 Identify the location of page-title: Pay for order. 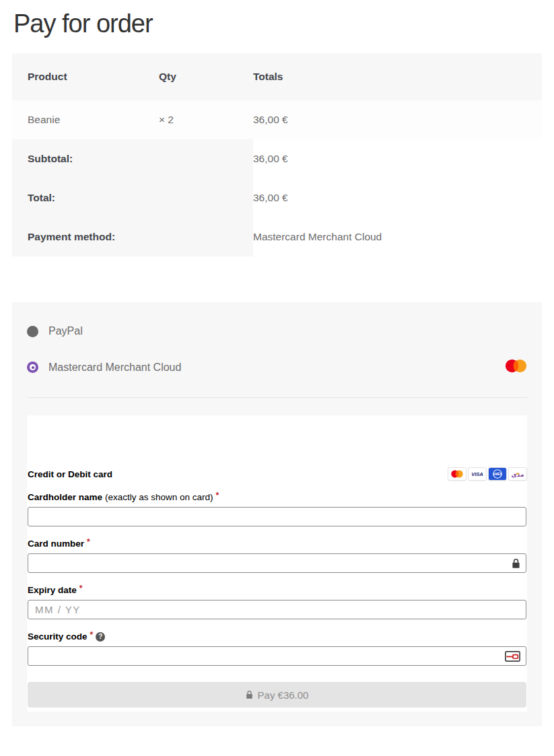
(277, 24).